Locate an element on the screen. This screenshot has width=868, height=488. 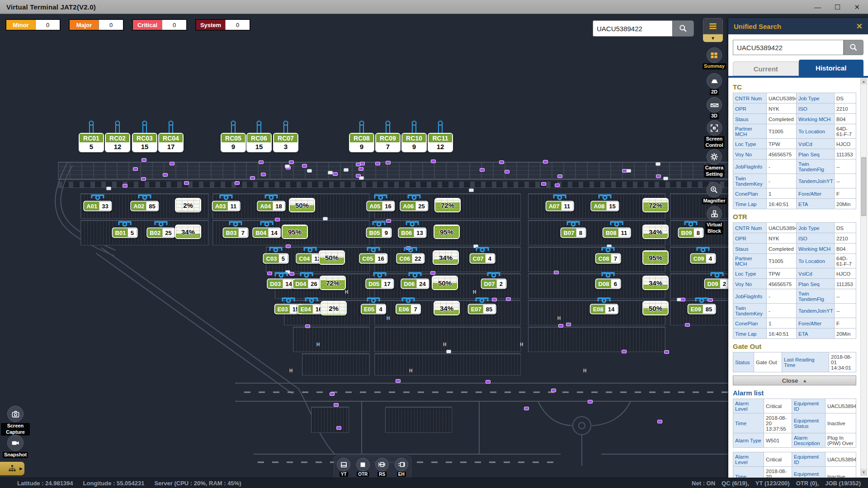
yt-filter-button: YT is located at coordinates (344, 467).